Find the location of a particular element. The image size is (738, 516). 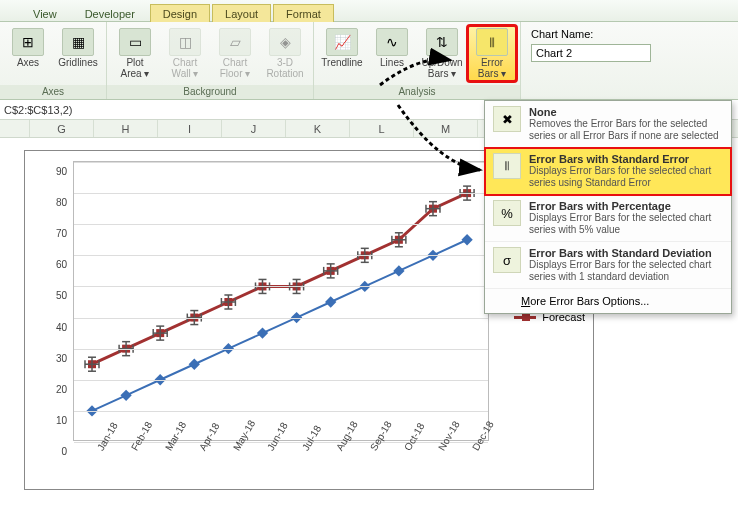

col-H: H is located at coordinates (126, 128).